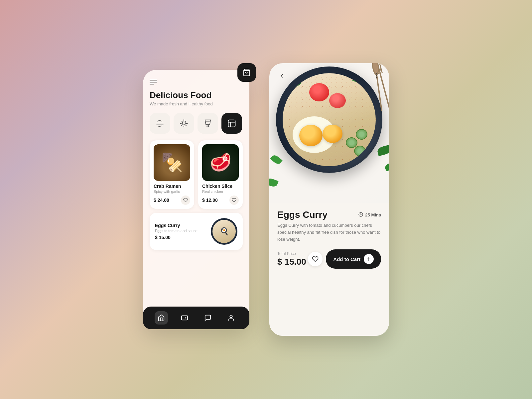 The width and height of the screenshot is (532, 399). What do you see at coordinates (220, 186) in the screenshot?
I see `food-name-chicken-slice: Chicken Slice` at bounding box center [220, 186].